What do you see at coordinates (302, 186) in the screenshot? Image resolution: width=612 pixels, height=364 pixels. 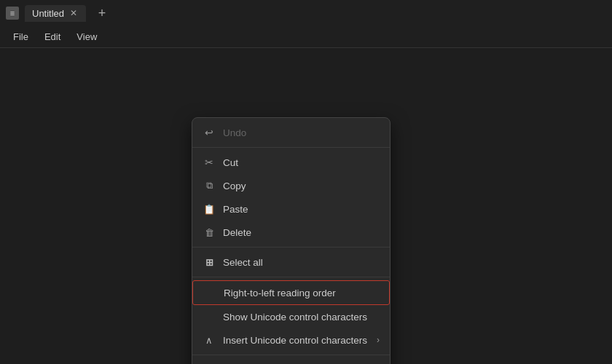 I see `copy-label: Copy` at bounding box center [302, 186].